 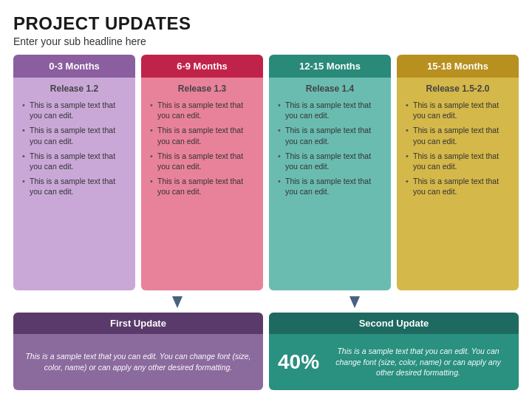 I want to click on first-update-header: First Update, so click(x=138, y=324).